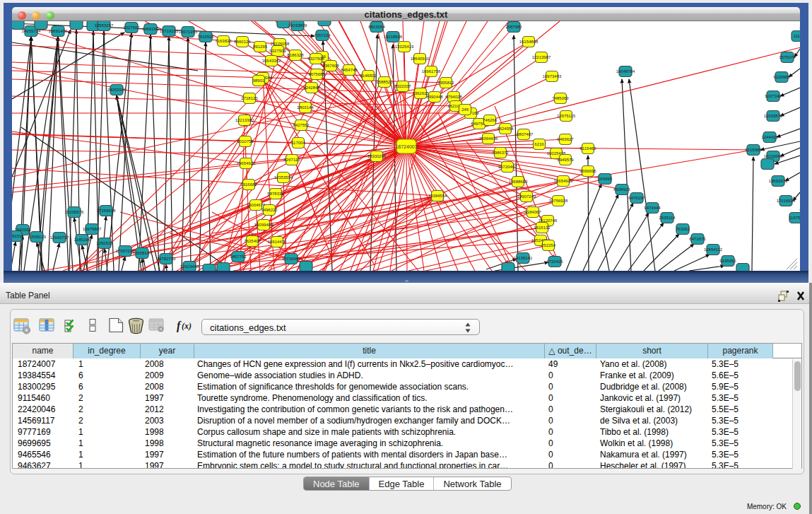 The width and height of the screenshot is (812, 514). Describe the element at coordinates (714, 250) in the screenshot. I see `svg-text: 10654112` at that location.